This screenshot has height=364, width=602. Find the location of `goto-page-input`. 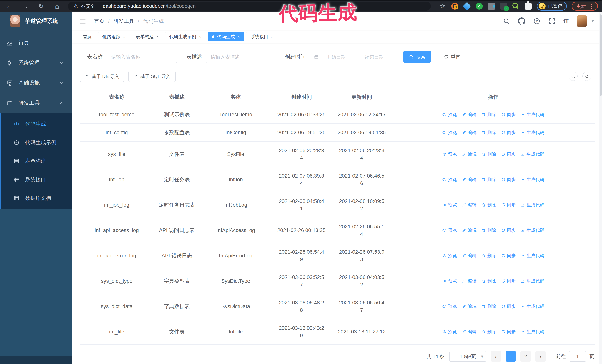

goto-page-input is located at coordinates (578, 356).